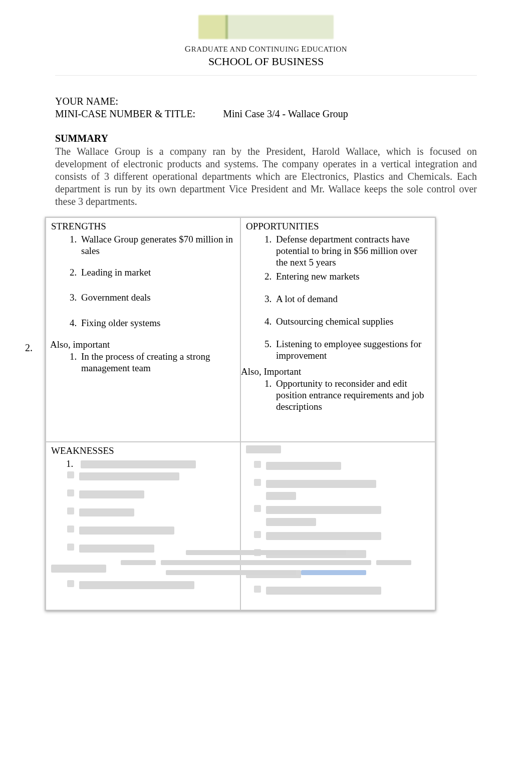 This screenshot has height=782, width=532. I want to click on weaknesses-first-marker: 1., so click(143, 464).